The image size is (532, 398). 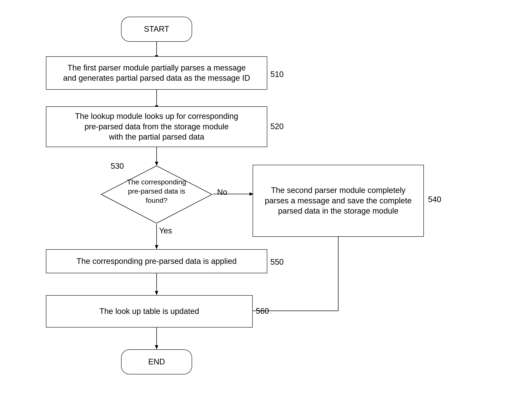 I want to click on step-510-box: The first parser module partially parses…, so click(x=157, y=73).